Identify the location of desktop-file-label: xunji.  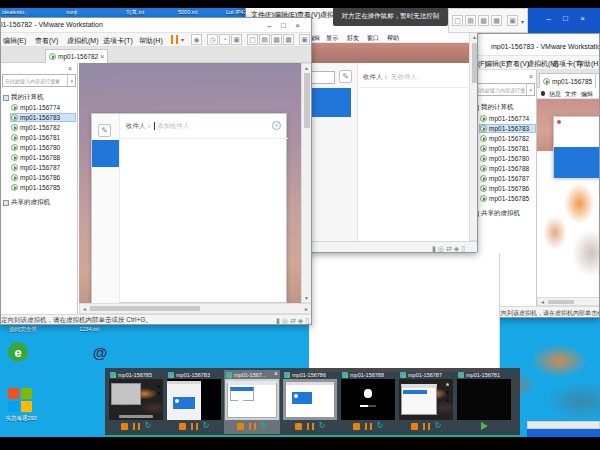
(81, 12).